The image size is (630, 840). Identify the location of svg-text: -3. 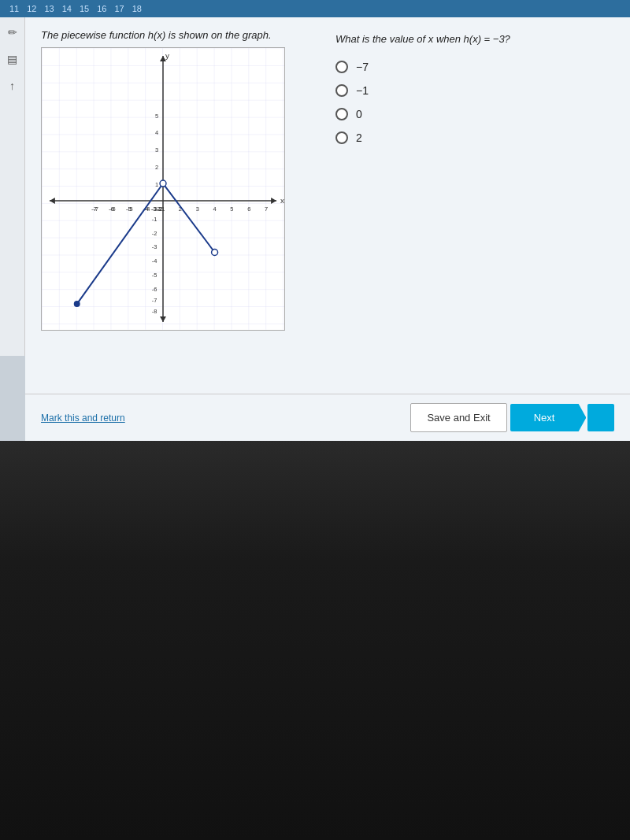
(154, 247).